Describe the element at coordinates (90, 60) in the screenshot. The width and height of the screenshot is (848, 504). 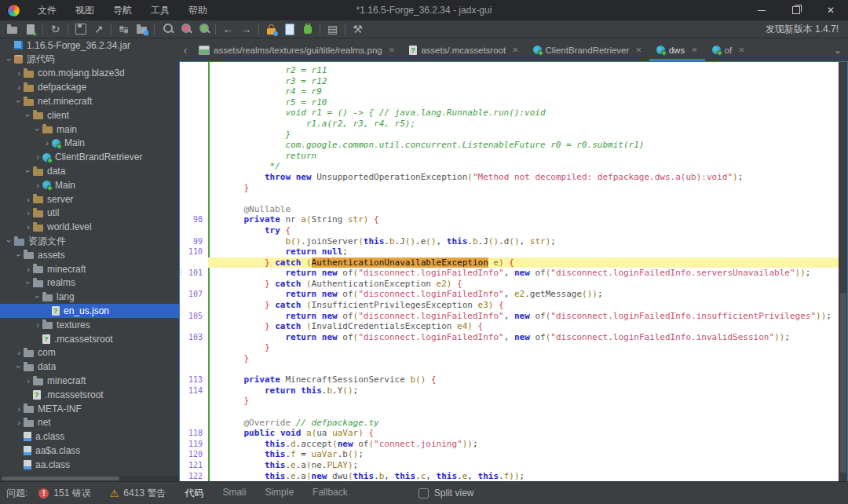
I see `tree-item: ›源代码` at that location.